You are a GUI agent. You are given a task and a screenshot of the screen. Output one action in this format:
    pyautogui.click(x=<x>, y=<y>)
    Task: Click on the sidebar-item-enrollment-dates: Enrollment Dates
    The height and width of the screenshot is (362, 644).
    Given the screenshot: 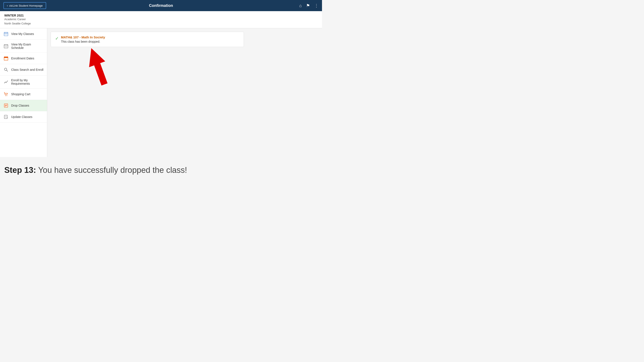 What is the action you would take?
    pyautogui.click(x=24, y=58)
    